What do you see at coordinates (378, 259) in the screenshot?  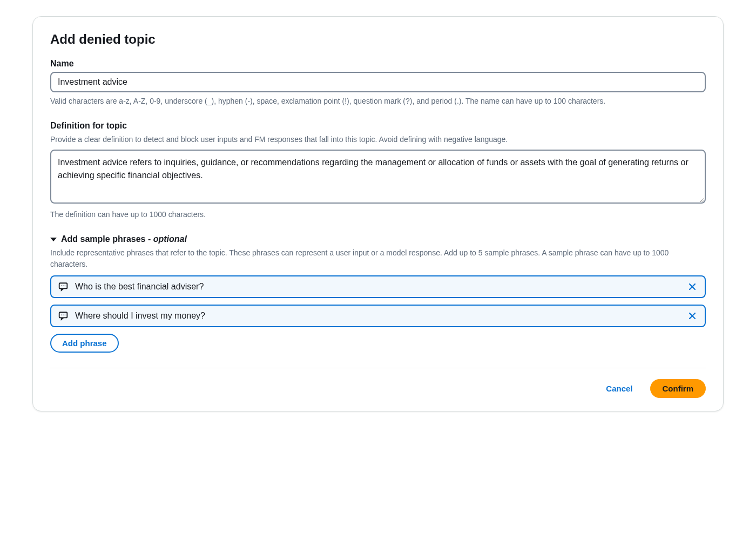 I see `sample-phrases-helper: Include representative phrases that refe…` at bounding box center [378, 259].